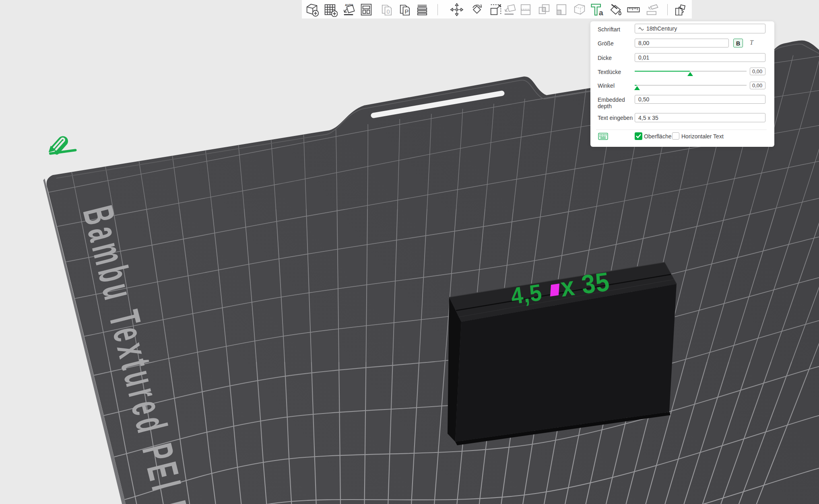  Describe the element at coordinates (349, 5) in the screenshot. I see `svg-text: AUTO` at that location.